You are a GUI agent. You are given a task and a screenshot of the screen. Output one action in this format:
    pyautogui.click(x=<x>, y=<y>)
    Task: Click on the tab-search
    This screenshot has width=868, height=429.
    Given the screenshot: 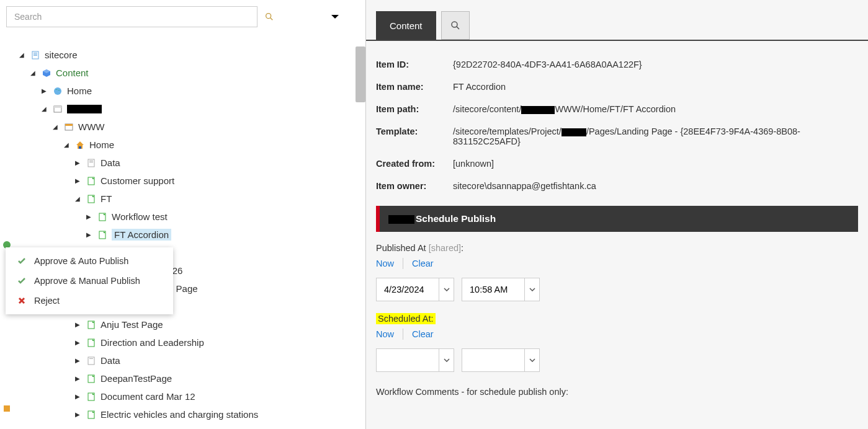 What is the action you would take?
    pyautogui.click(x=455, y=25)
    